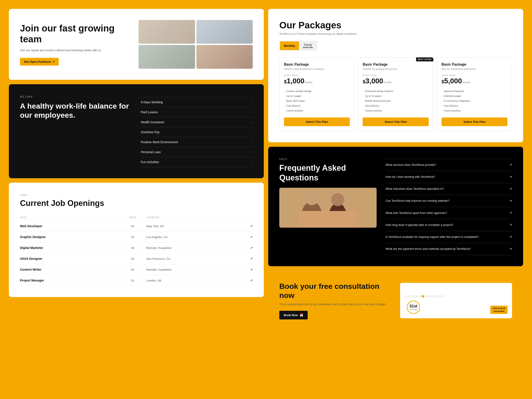  I want to click on benefit-label: Overtime Pay, so click(150, 132).